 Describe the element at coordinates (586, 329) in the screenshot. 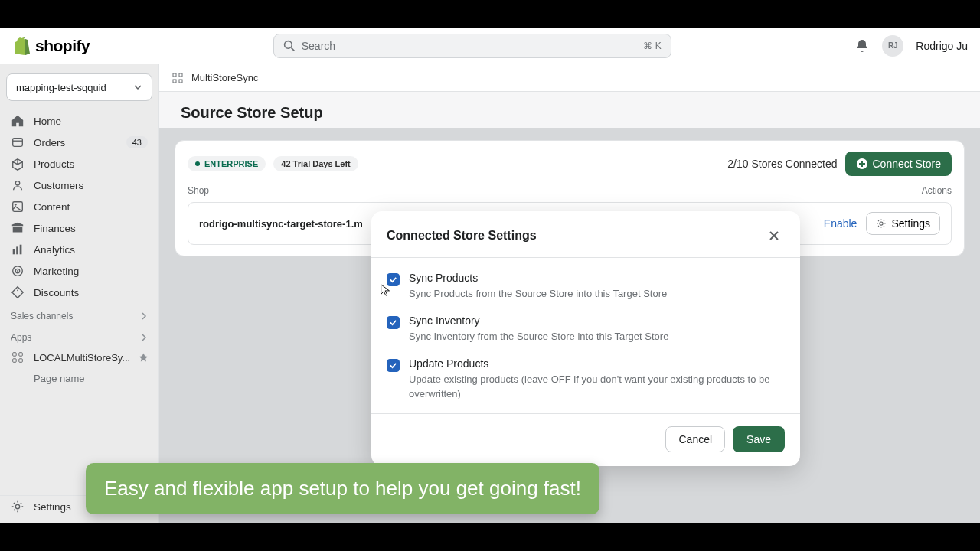

I see `option-sync-inventory: Sync Inventory Sync Inventory from the S…` at that location.